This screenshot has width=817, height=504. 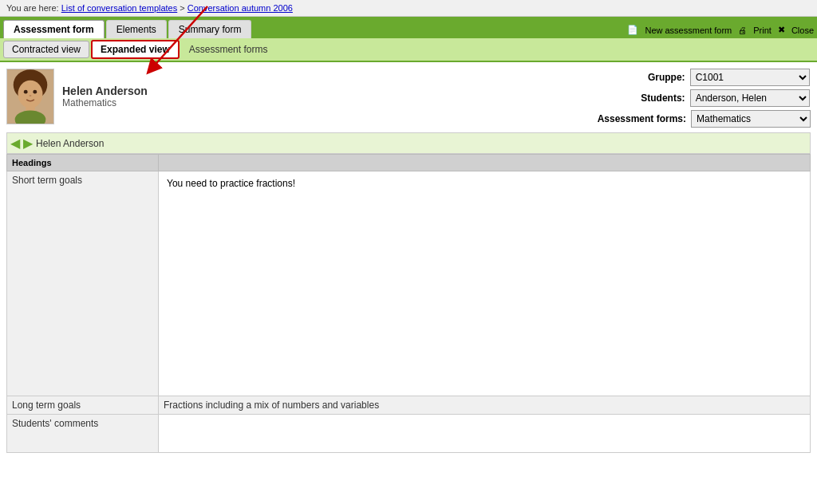 I want to click on profile-section: Helen Anderson Mathematics, so click(x=77, y=96).